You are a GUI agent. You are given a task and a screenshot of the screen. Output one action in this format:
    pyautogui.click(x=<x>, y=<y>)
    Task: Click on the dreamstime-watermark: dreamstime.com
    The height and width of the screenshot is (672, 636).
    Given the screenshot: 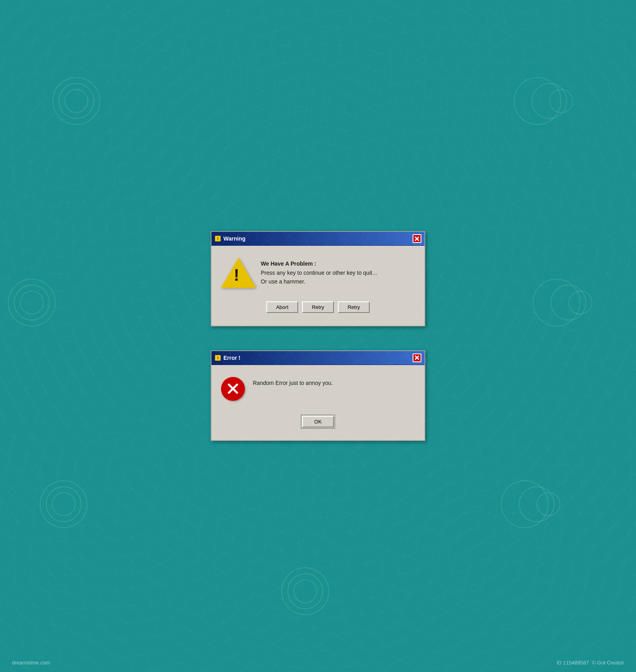 What is the action you would take?
    pyautogui.click(x=31, y=662)
    